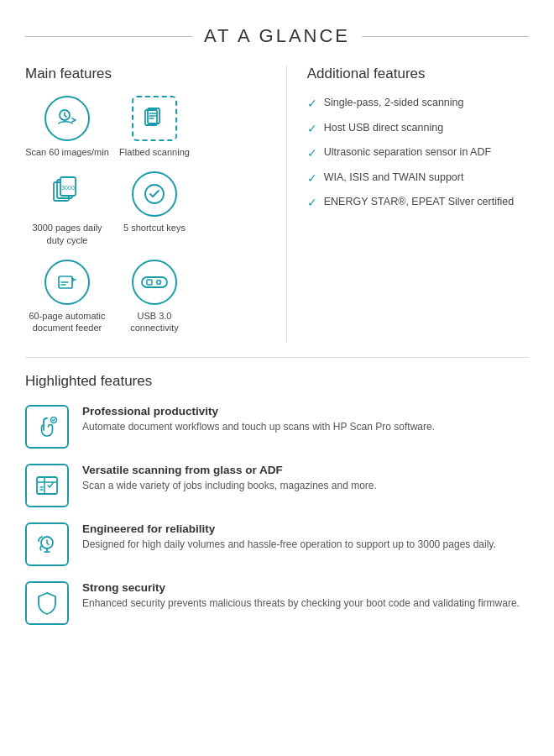 This screenshot has width=554, height=756. I want to click on highlight-title-4: Strong security, so click(301, 588).